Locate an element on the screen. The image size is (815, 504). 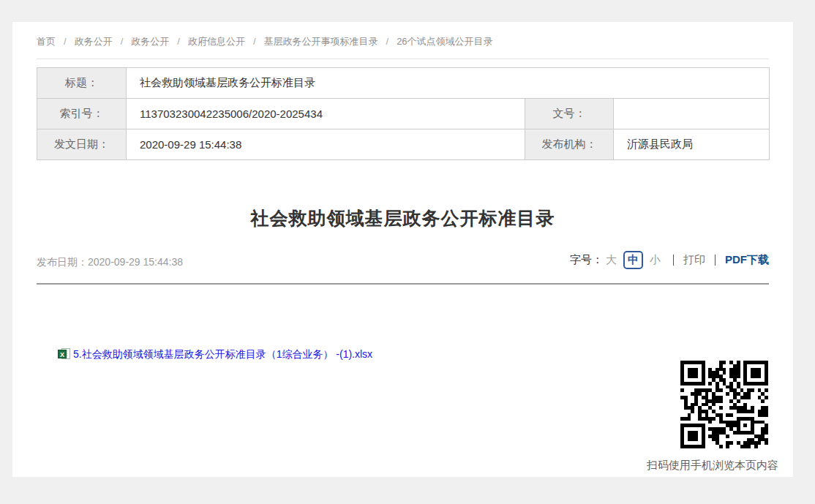
meta-value-title: 社会救助领域基层政务公开标准目录 is located at coordinates (448, 83).